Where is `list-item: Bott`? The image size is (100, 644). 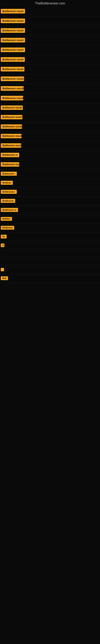 list-item: Bott is located at coordinates (50, 279).